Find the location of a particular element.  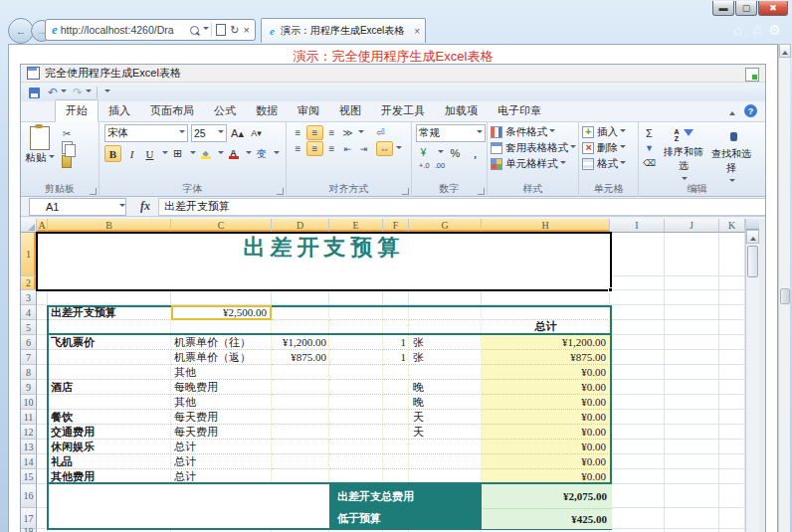

col-header-D: D is located at coordinates (300, 226).